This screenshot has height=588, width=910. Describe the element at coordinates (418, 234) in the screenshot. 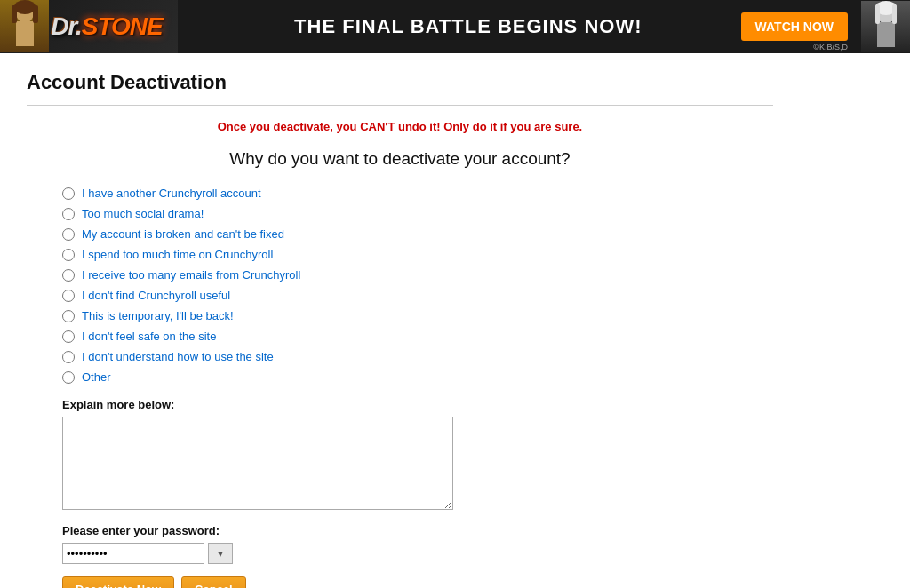

I see `reason-item-2: My account is broken and can't be fixed` at that location.